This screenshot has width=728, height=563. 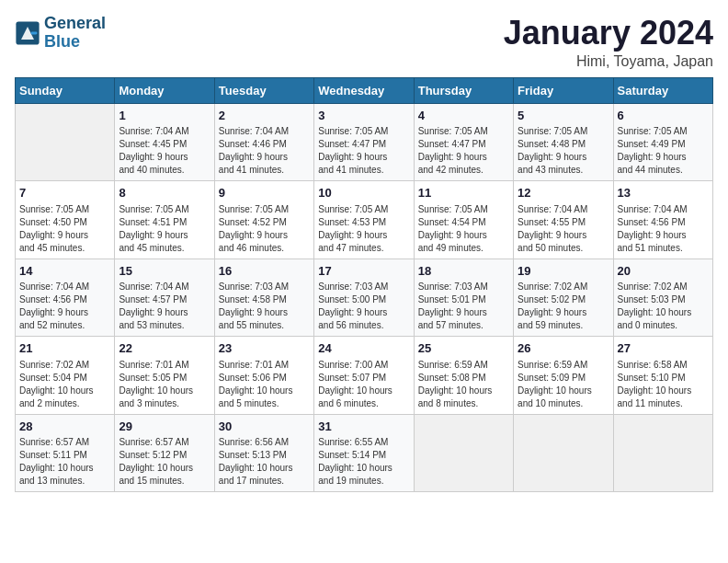 What do you see at coordinates (65, 298) in the screenshot?
I see `calendar-cell: 14Sunrise: 7:04 AM Sunset: 4:56 PM Dayli…` at bounding box center [65, 298].